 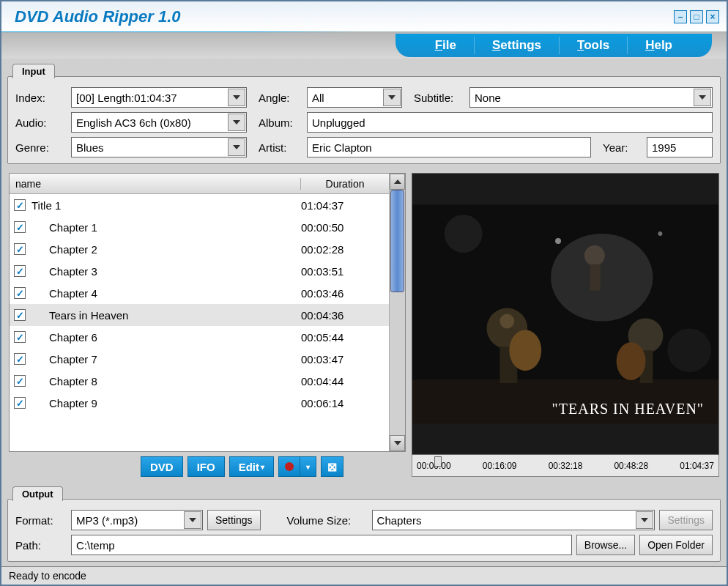 What do you see at coordinates (565, 466) in the screenshot?
I see `timeline: 00:00:0000:16:0900:32:1800:48:2801:04:37` at bounding box center [565, 466].